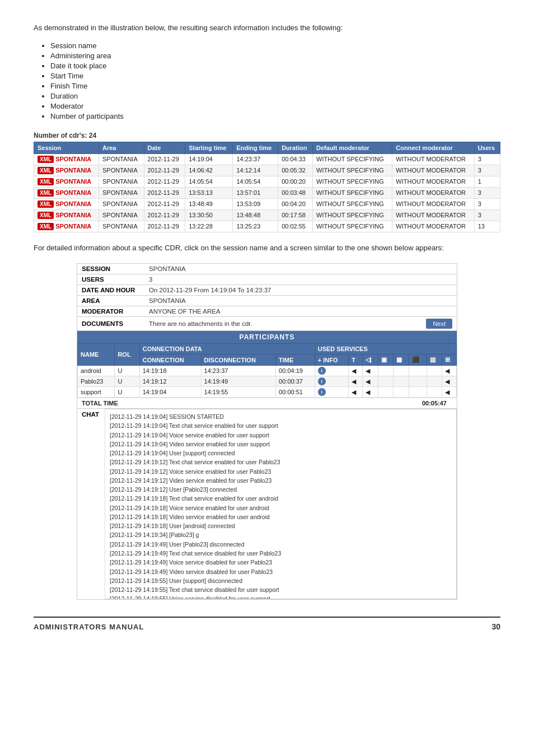 This screenshot has width=534, height=756. I want to click on detail-intro-paragraph: For detailed information about a specifi…, so click(267, 248).